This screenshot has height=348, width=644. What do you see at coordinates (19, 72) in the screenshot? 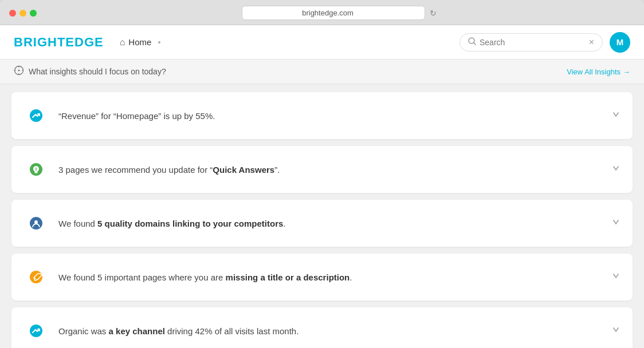
I see `compass-icon` at bounding box center [19, 72].